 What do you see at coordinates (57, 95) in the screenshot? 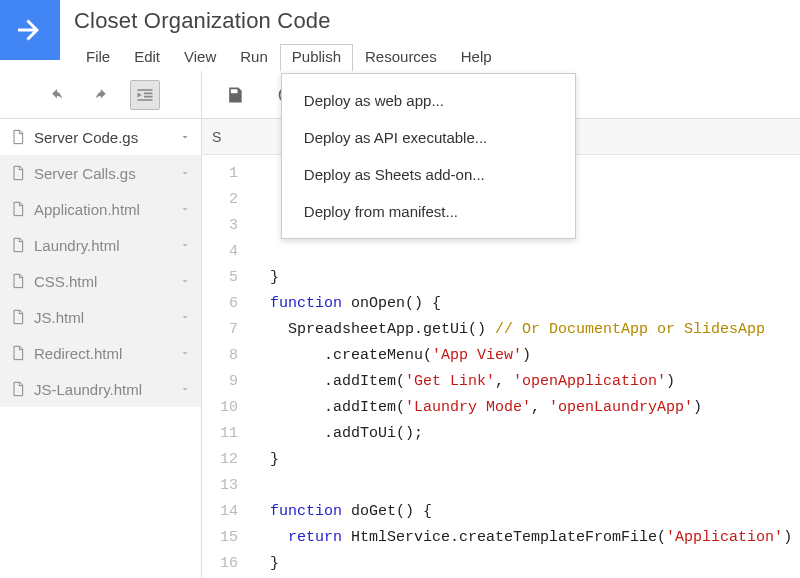
I see `undo-icon` at bounding box center [57, 95].